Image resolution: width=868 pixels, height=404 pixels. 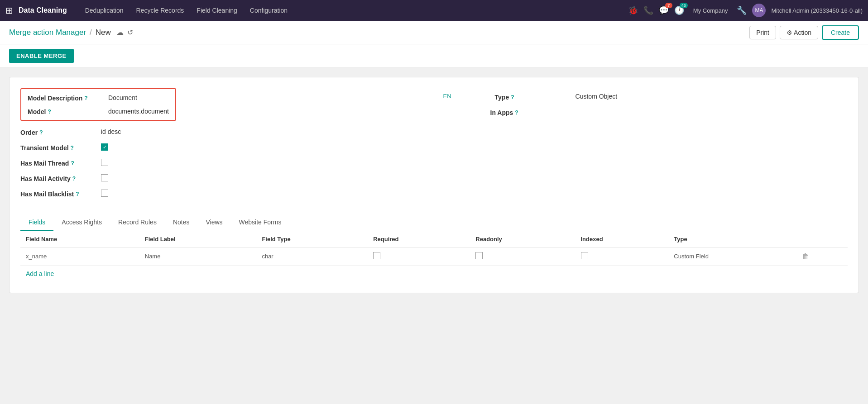 I want to click on nav-field-cleaning: Field Cleaning, so click(x=217, y=10).